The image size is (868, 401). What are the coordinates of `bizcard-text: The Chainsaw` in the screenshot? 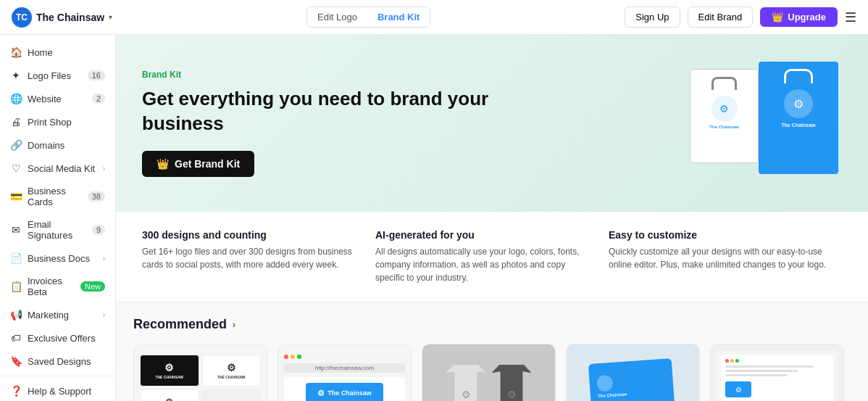 It's located at (612, 394).